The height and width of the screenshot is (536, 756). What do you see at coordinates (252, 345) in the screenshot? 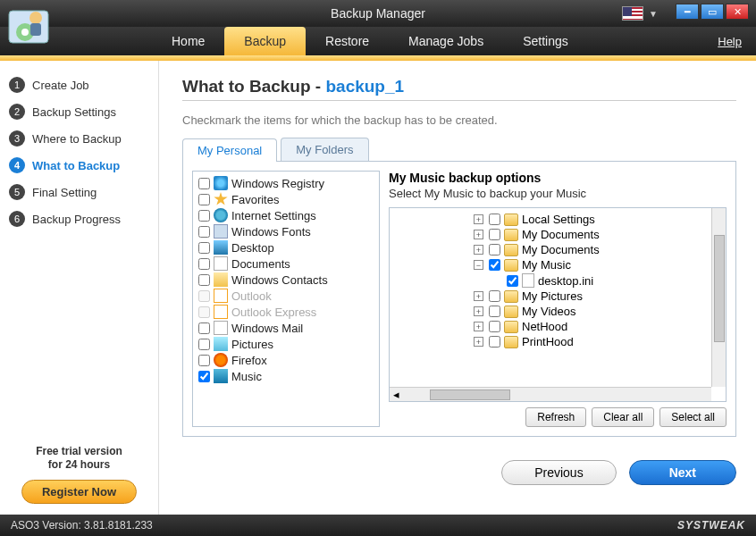
I see `item-label: Pictures` at bounding box center [252, 345].